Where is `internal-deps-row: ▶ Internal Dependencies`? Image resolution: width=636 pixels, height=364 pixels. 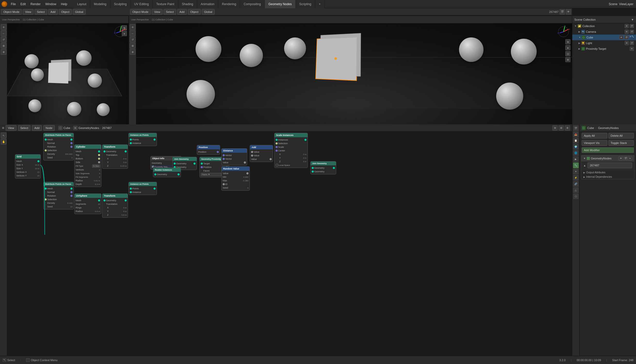 internal-deps-row: ▶ Internal Dependencies is located at coordinates (608, 177).